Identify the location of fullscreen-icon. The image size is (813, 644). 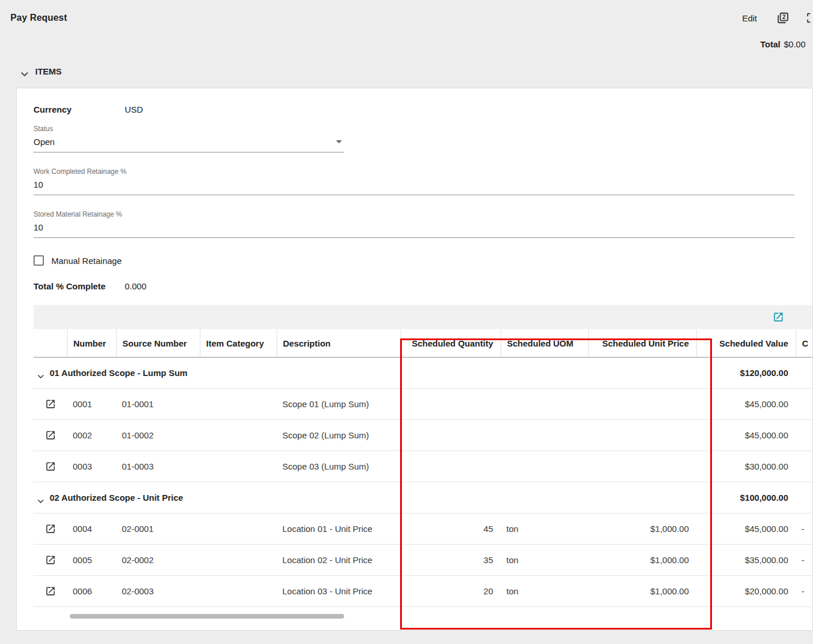
(810, 18).